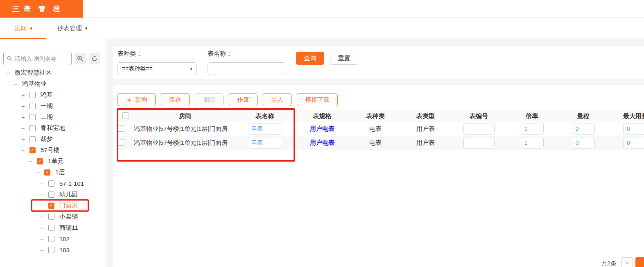 The height and width of the screenshot is (267, 644). I want to click on select-all-checkbox, so click(126, 116).